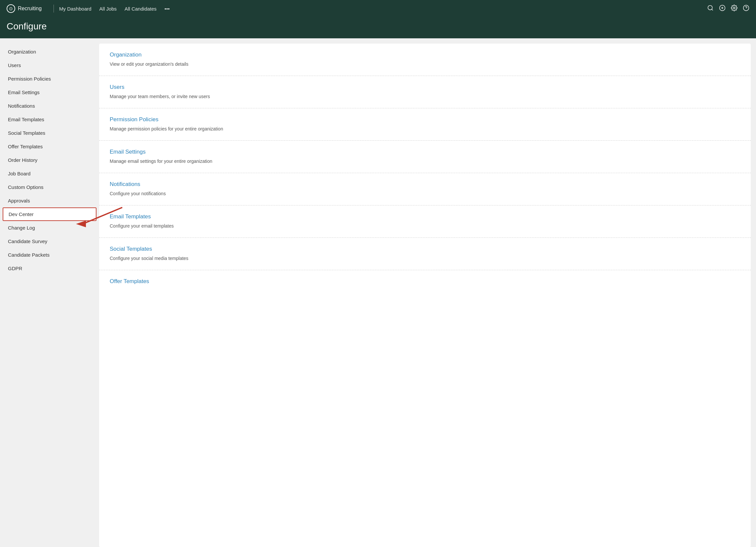 The width and height of the screenshot is (756, 547). I want to click on nav-more: •••, so click(167, 9).